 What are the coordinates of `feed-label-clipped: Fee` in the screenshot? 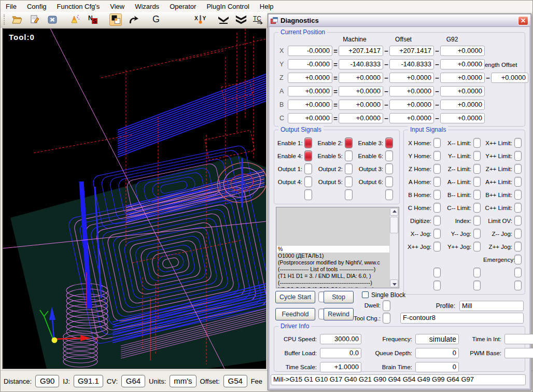 It's located at (257, 382).